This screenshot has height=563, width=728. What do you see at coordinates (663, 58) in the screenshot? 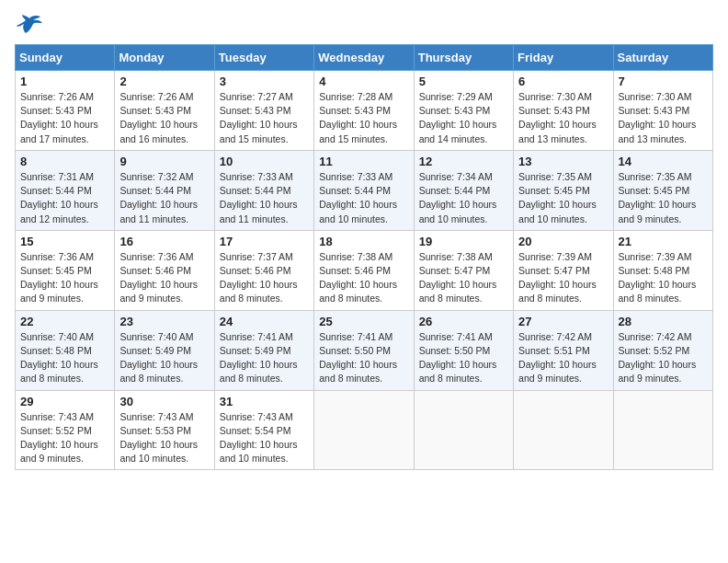
I see `weekday-header-saturday: Saturday` at bounding box center [663, 58].